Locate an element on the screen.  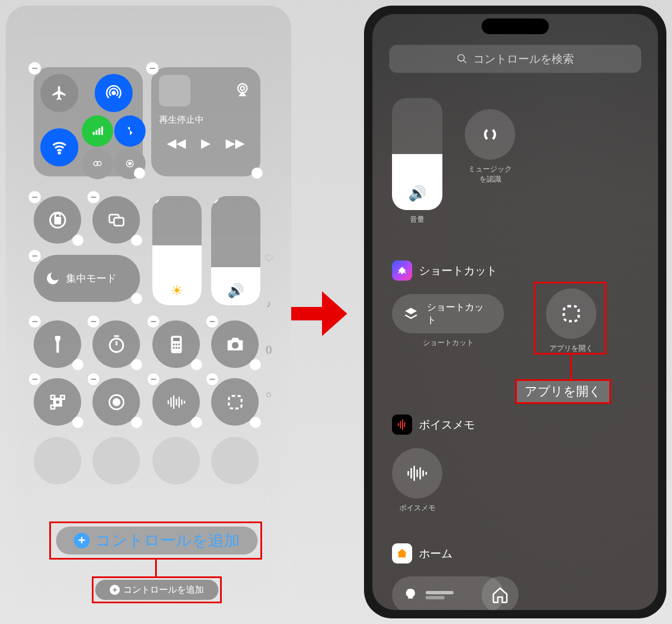
home-app-icon is located at coordinates (402, 553).